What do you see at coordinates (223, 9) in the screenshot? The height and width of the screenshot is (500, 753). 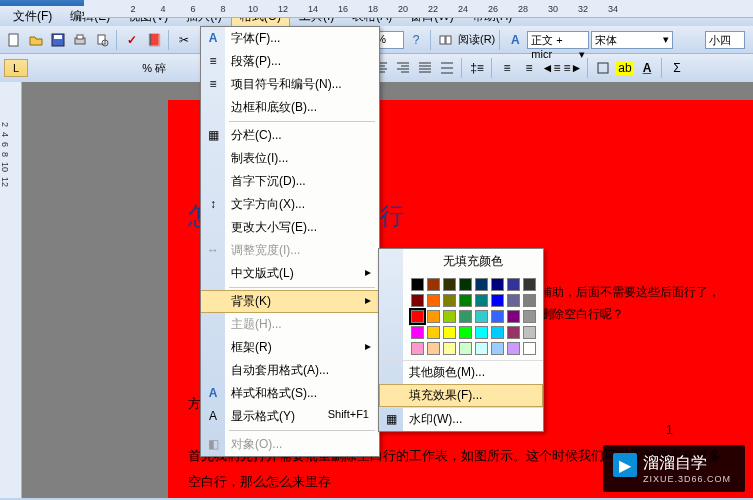 I see `ruler-mark: 8` at bounding box center [223, 9].